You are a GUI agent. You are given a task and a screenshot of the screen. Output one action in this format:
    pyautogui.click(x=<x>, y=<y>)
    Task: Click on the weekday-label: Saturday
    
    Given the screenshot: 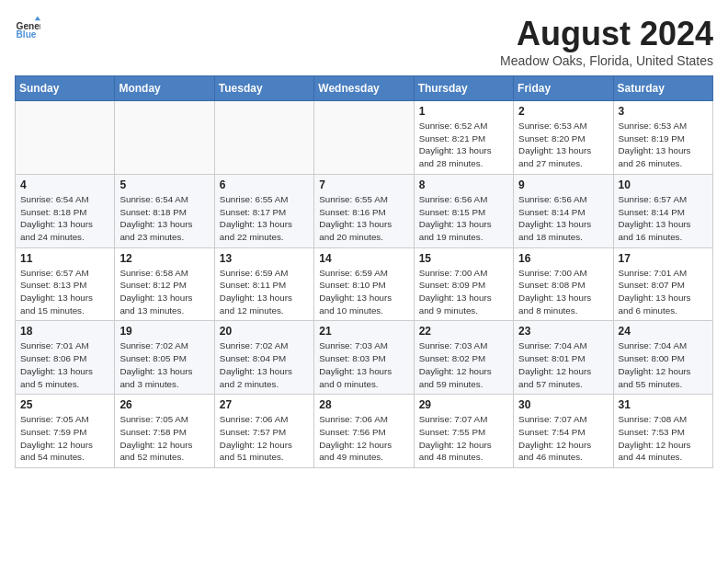 What is the action you would take?
    pyautogui.click(x=663, y=88)
    